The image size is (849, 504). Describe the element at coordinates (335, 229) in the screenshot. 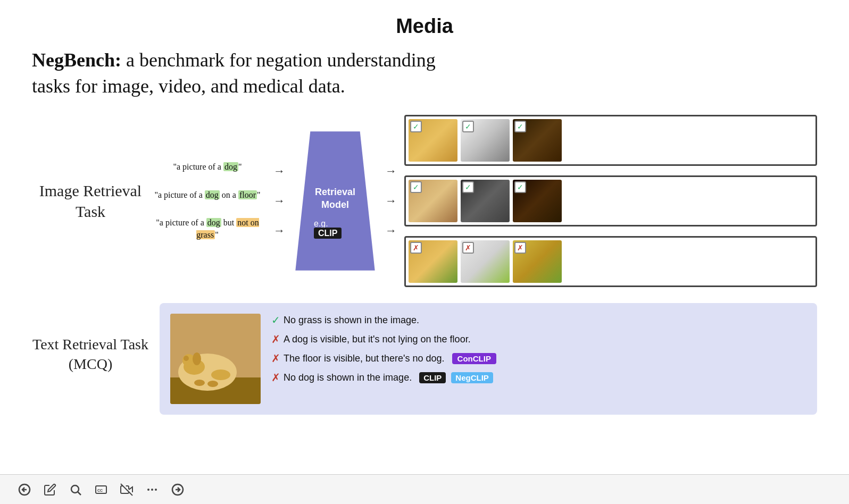

I see `clip-label-container: e.g. CLIP` at that location.